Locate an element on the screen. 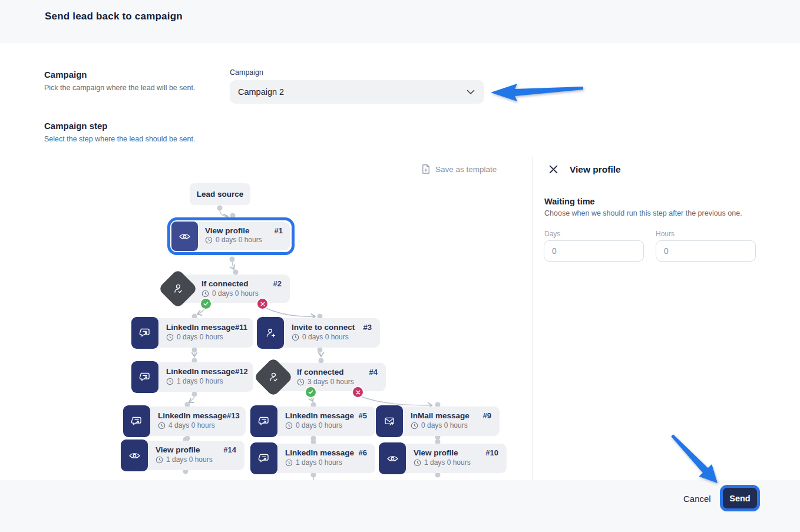  flow-node-view-profile-14: View profile #14 1 days 0 hours is located at coordinates (183, 455).